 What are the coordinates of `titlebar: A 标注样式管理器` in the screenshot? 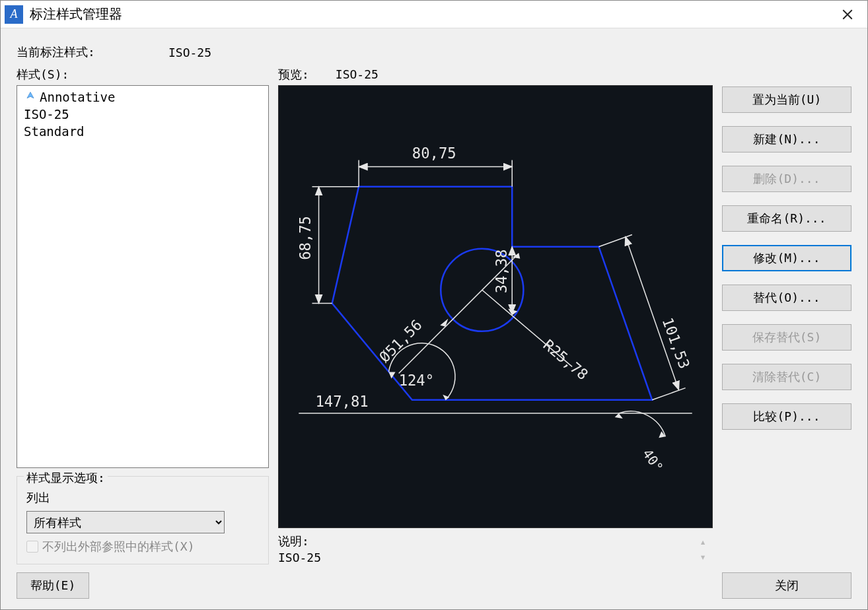 It's located at (434, 15).